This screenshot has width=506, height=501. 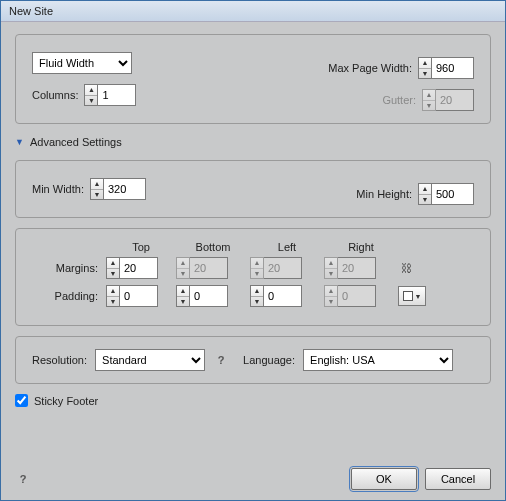 I want to click on margins-row: Margins: ▲▼ ▲▼ ▲▼ ▲▼ ⛓, so click(x=253, y=268).